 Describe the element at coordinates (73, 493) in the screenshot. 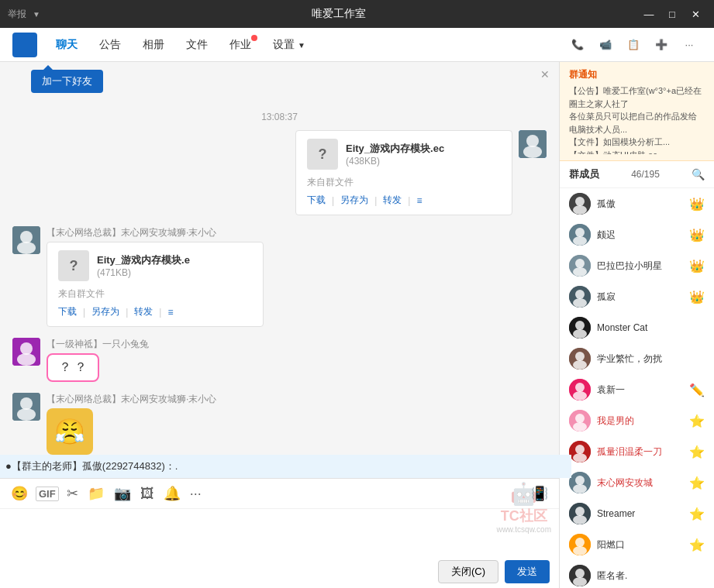

I see `scissors-icon: ✂` at that location.